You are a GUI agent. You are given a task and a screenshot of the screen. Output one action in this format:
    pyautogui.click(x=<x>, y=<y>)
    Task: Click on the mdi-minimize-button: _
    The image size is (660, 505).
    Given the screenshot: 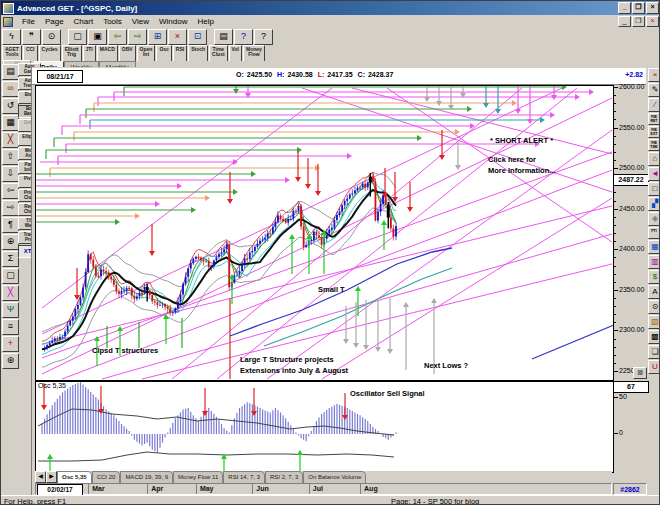 What is the action you would take?
    pyautogui.click(x=624, y=22)
    